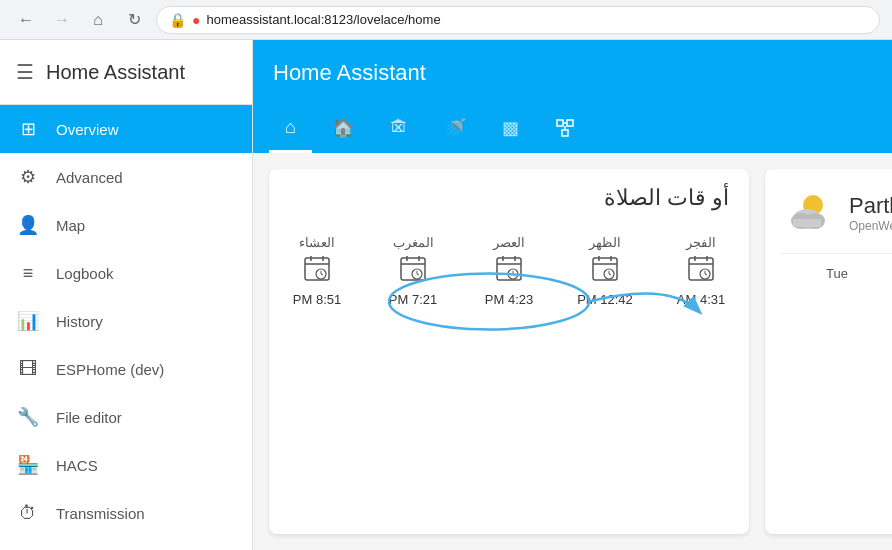 The height and width of the screenshot is (550, 892). What do you see at coordinates (510, 129) in the screenshot?
I see `tab-monitor: ▩` at bounding box center [510, 129].